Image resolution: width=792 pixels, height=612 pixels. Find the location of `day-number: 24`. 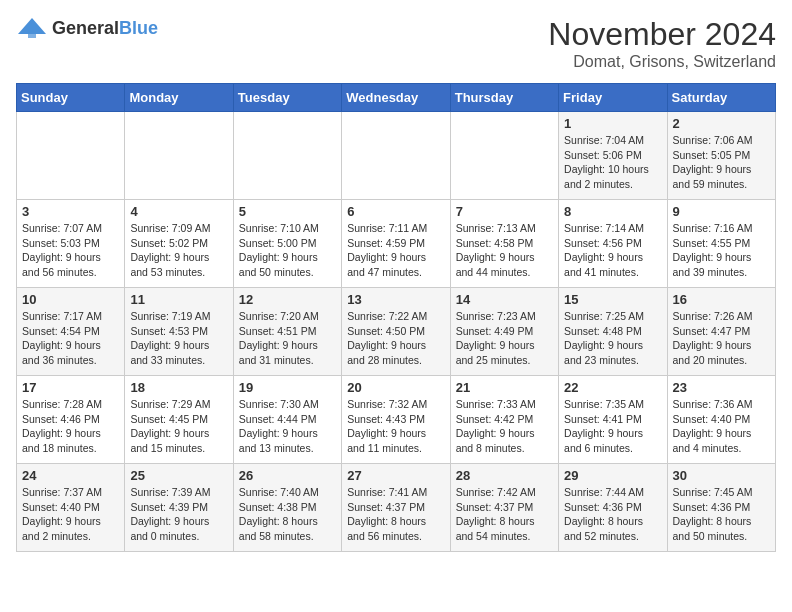

day-number: 24 is located at coordinates (70, 476).